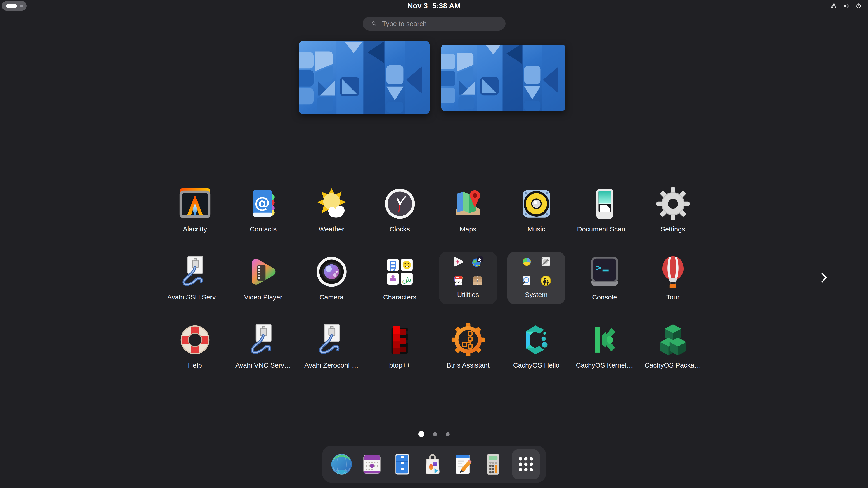 This screenshot has width=868, height=488. What do you see at coordinates (332, 204) in the screenshot?
I see `weather-icon` at bounding box center [332, 204].